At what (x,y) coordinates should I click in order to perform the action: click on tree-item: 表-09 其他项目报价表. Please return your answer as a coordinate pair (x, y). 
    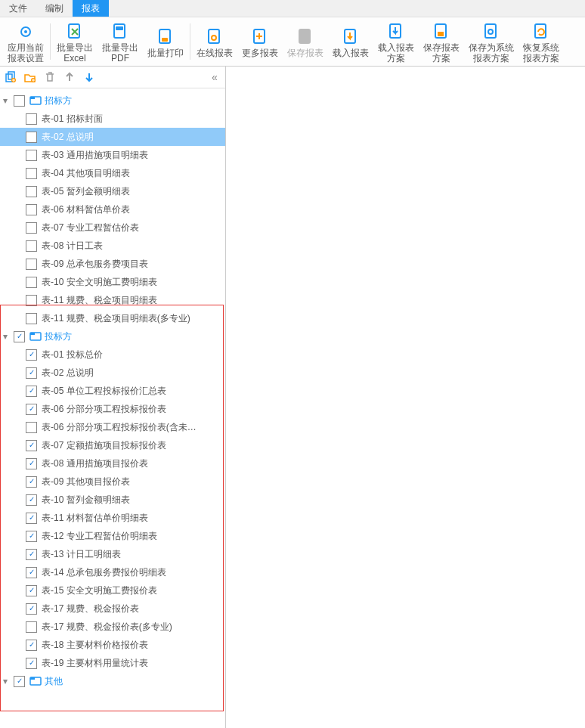
    Looking at the image, I should click on (113, 482).